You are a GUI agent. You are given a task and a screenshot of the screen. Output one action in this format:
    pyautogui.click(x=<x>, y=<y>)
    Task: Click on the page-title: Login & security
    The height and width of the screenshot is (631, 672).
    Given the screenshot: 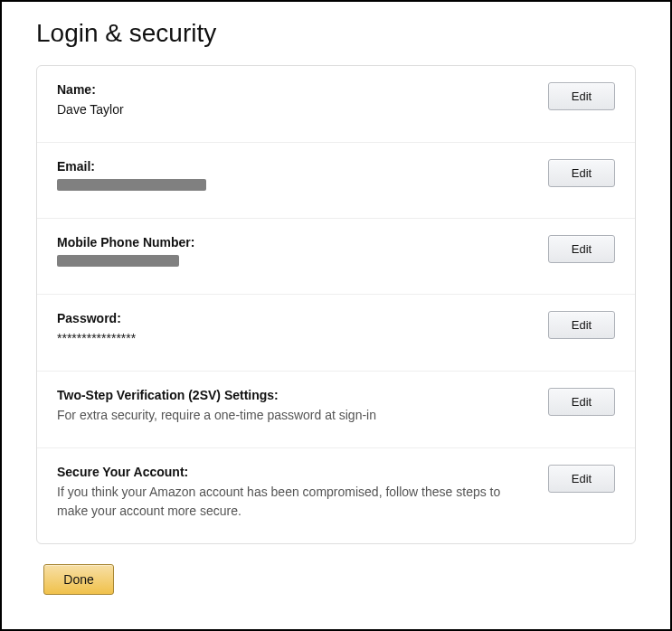 What is the action you would take?
    pyautogui.click(x=336, y=33)
    